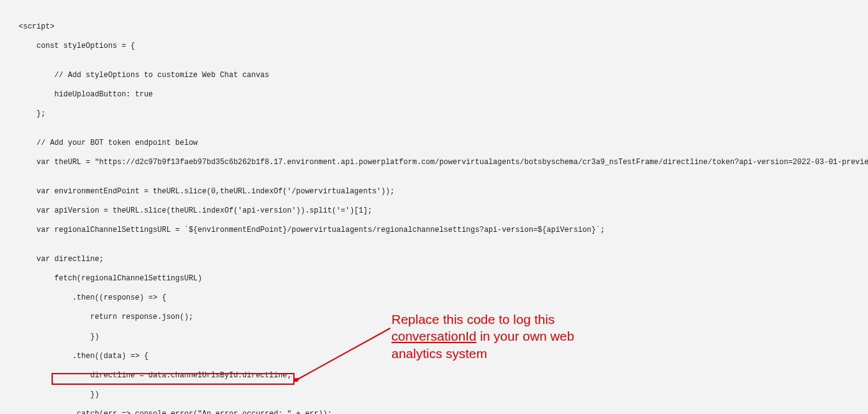 Image resolution: width=868 pixels, height=414 pixels. What do you see at coordinates (440, 27) in the screenshot?
I see `code-line: <script>` at bounding box center [440, 27].